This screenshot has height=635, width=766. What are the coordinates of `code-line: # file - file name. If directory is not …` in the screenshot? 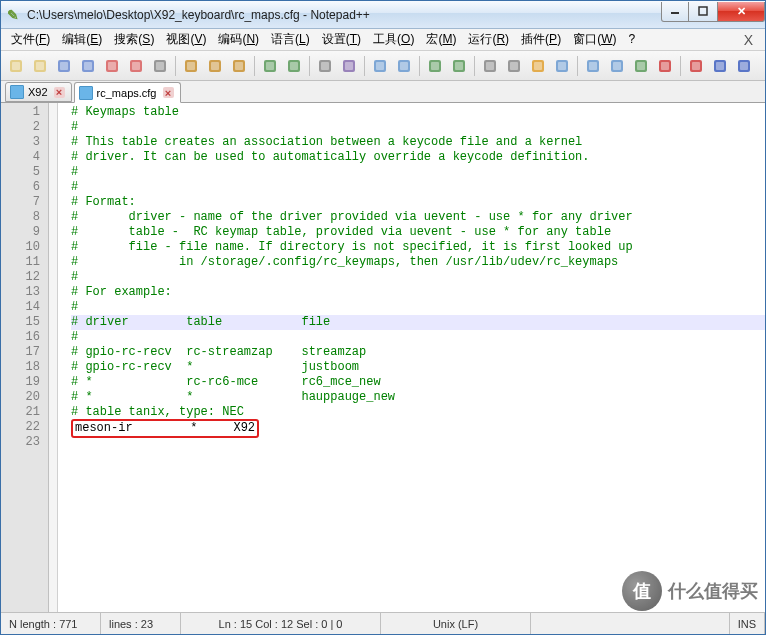 It's located at (418, 248).